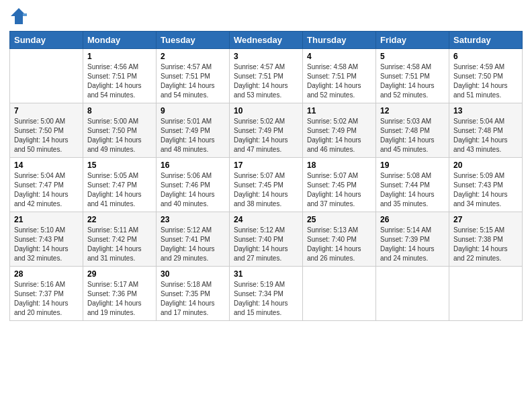  I want to click on day-number: 16, so click(193, 165).